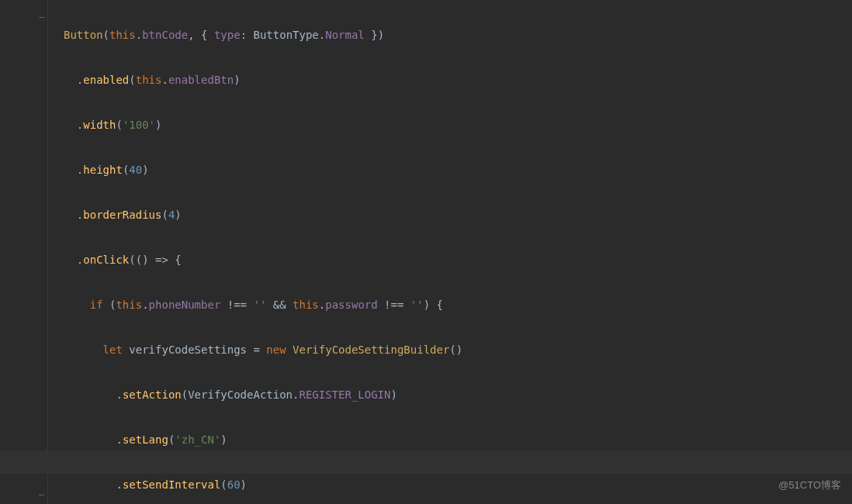  What do you see at coordinates (394, 350) in the screenshot?
I see `code-line: let verifyCodeSettings = new VerifyCodeS…` at bounding box center [394, 350].